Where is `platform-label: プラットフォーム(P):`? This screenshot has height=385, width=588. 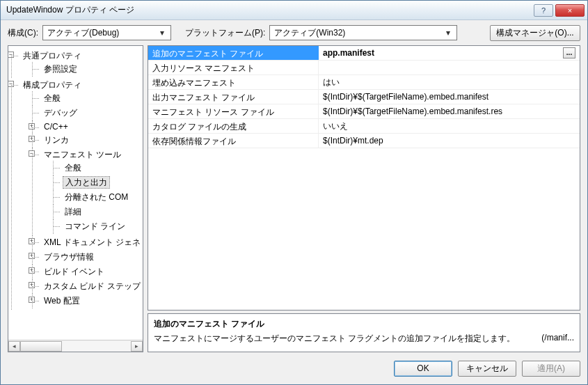
platform-label: プラットフォーム(P): is located at coordinates (225, 33).